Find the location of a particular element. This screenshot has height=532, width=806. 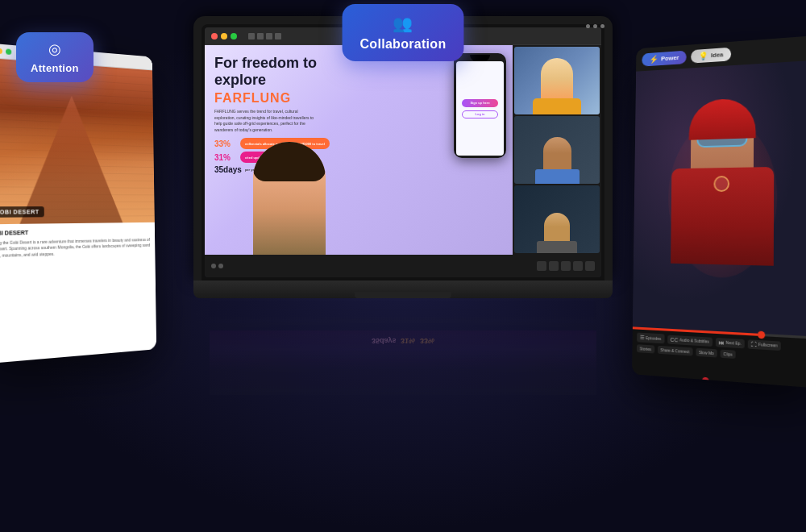

gobi-label: GOBI DESERT is located at coordinates (23, 212).